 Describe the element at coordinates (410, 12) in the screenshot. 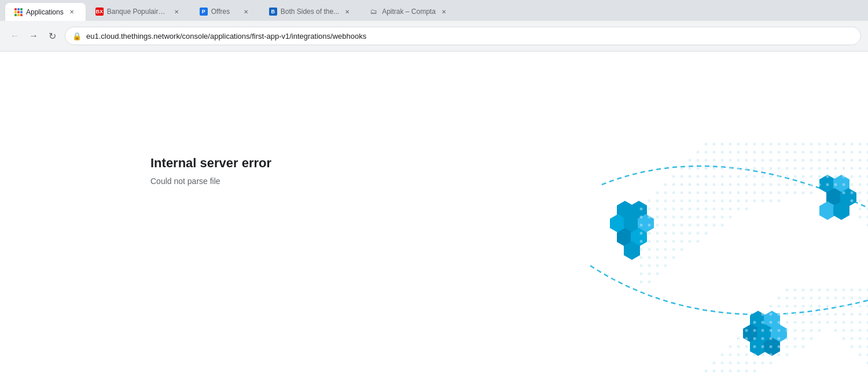

I see `tab-apitrak: 🗂 Apitrak – Compta ✕` at that location.